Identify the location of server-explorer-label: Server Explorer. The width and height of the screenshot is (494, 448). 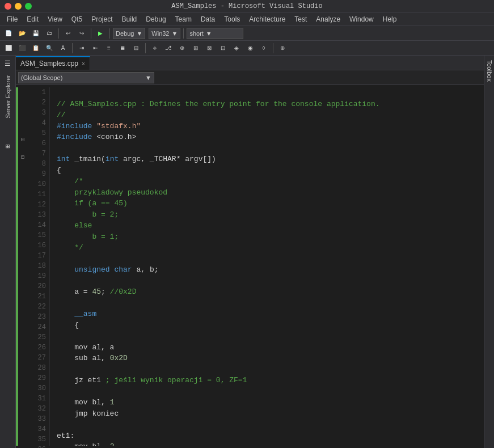
(8, 96).